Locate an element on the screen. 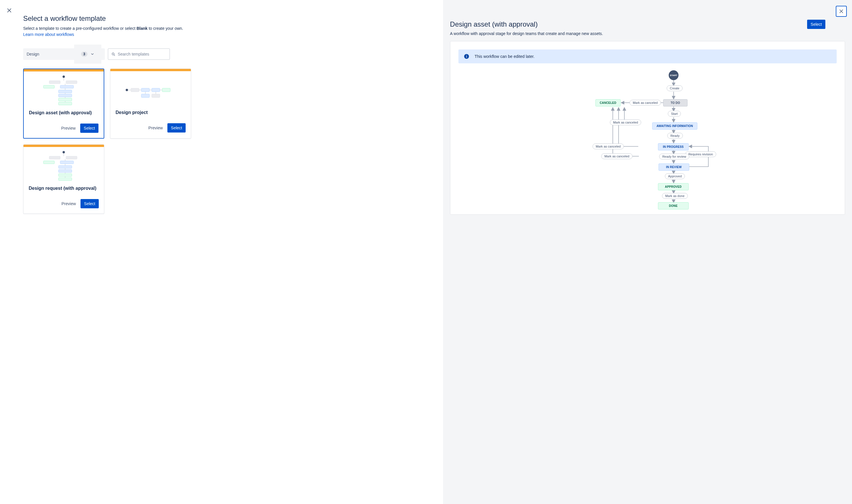 Image resolution: width=852 pixels, height=504 pixels. search-input is located at coordinates (142, 54).